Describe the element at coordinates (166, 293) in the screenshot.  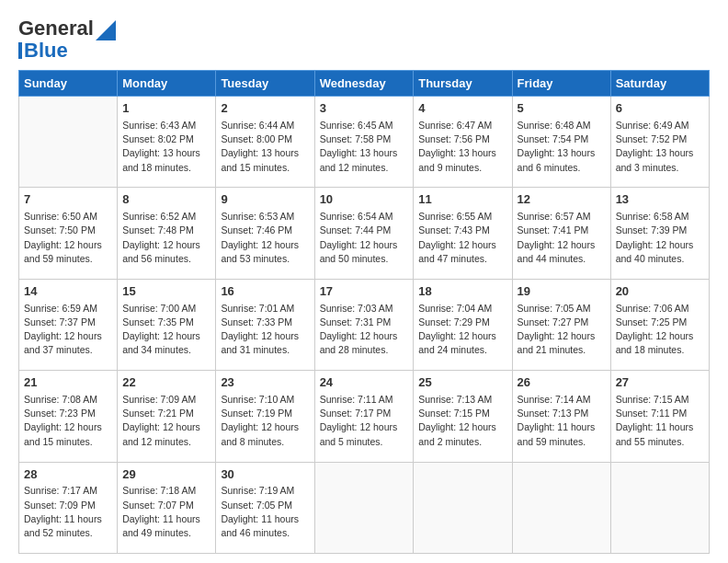
I see `day-number: 15` at that location.